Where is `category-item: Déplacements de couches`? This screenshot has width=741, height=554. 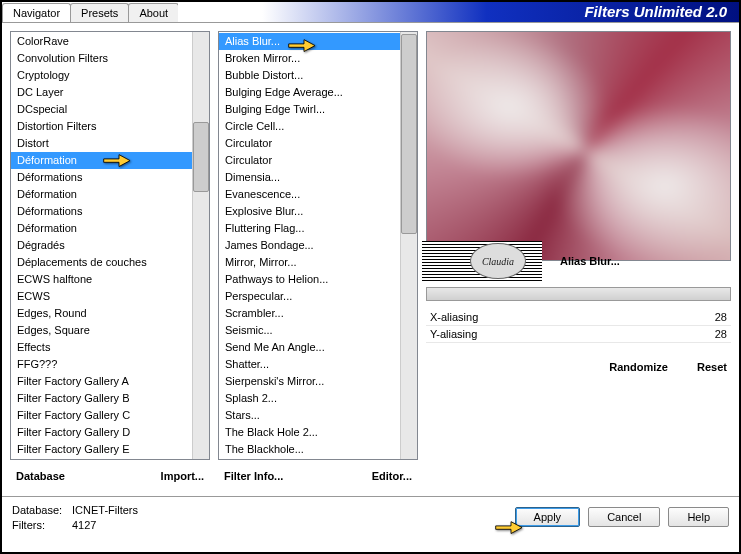
category-item: Déplacements de couches is located at coordinates (102, 262).